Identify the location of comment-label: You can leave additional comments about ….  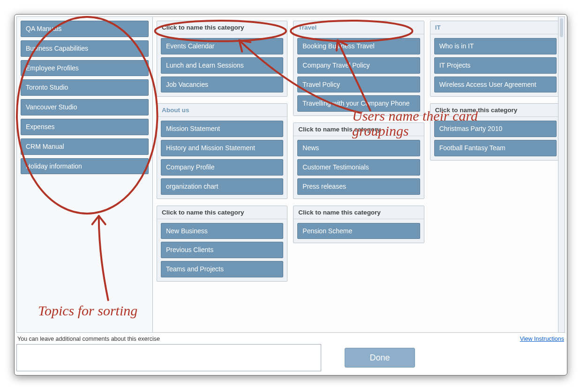
(89, 339).